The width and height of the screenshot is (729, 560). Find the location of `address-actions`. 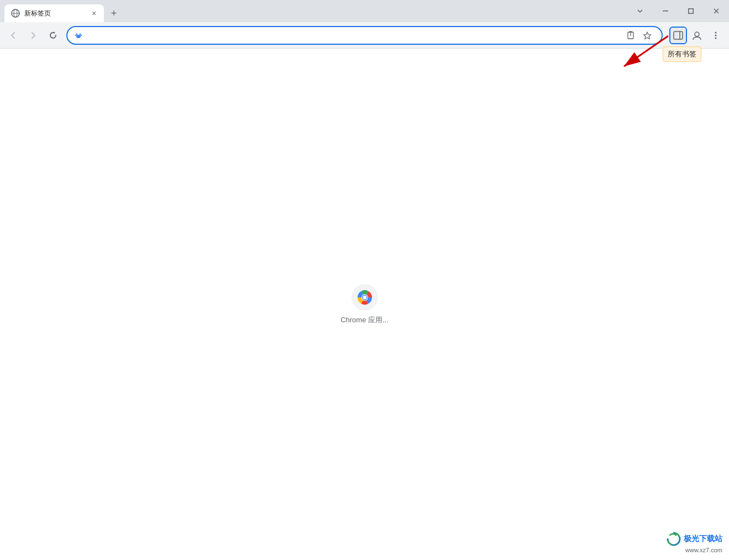

address-actions is located at coordinates (639, 35).